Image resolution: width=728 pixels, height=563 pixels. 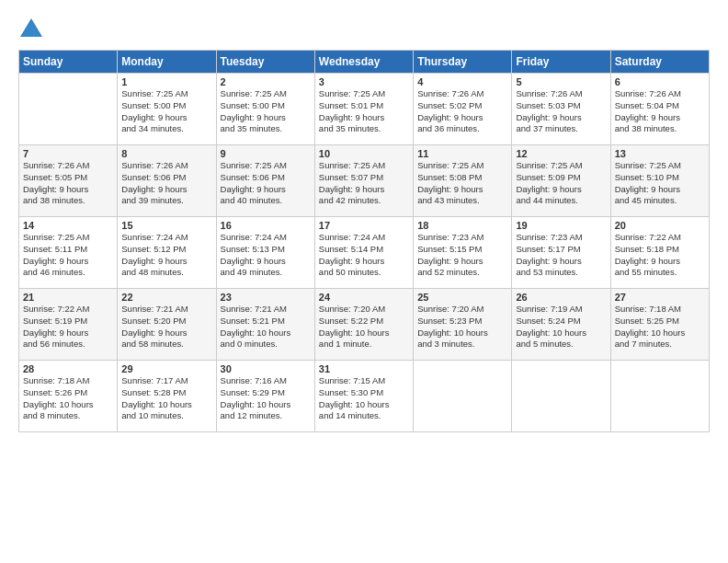 What do you see at coordinates (561, 112) in the screenshot?
I see `cell-info: Sunrise: 7:26 AM Sunset: 5:03 PM Dayligh…` at bounding box center [561, 112].